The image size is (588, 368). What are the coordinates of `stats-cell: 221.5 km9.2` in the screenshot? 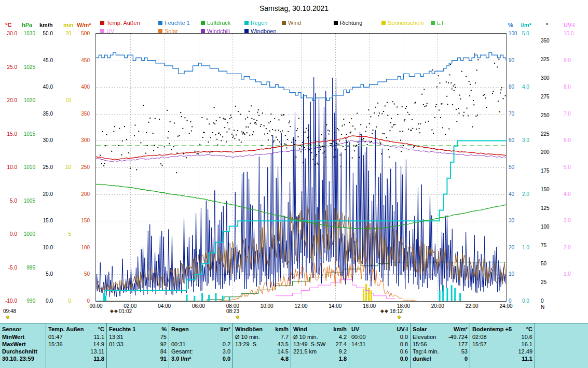 It's located at (320, 351).